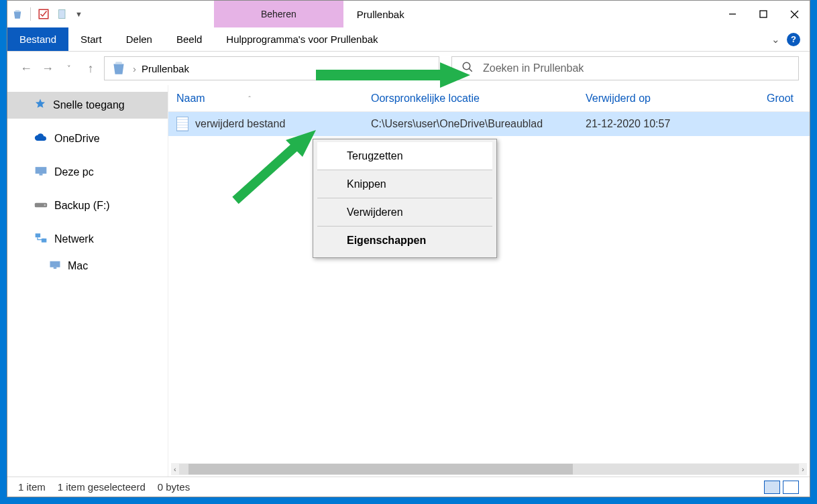  Describe the element at coordinates (182, 124) in the screenshot. I see `file-icon` at that location.